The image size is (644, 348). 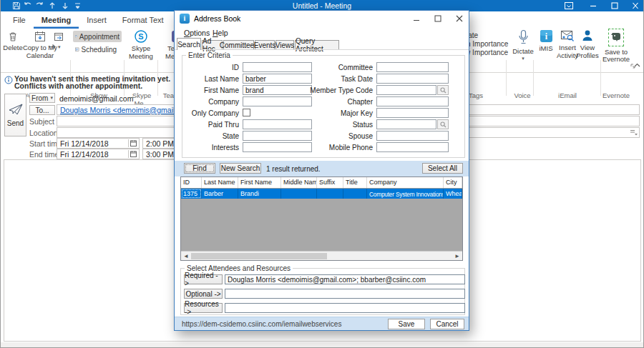 I want to click on dialog-tab-query-architect: Query Architect, so click(x=317, y=44).